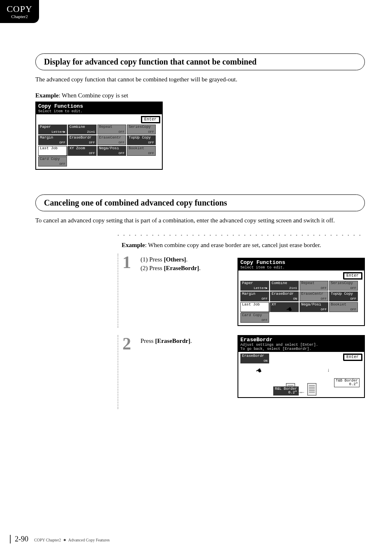 Image resolution: width=392 pixels, height=555 pixels. Describe the element at coordinates (200, 220) in the screenshot. I see `section2-body: To cancel an advanced copy setting that …` at that location.